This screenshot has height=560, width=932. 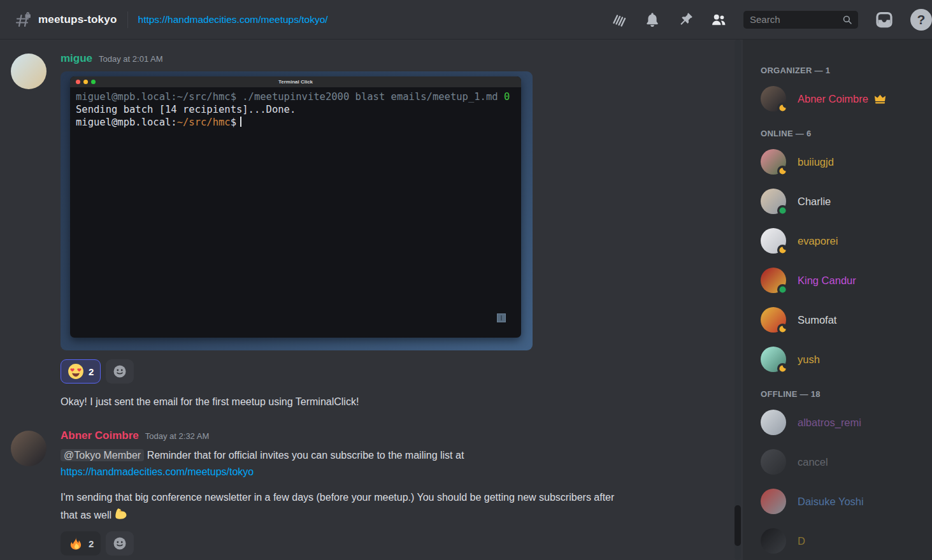 What do you see at coordinates (296, 82) in the screenshot?
I see `terminal-titlebar: Terminal Click` at bounding box center [296, 82].